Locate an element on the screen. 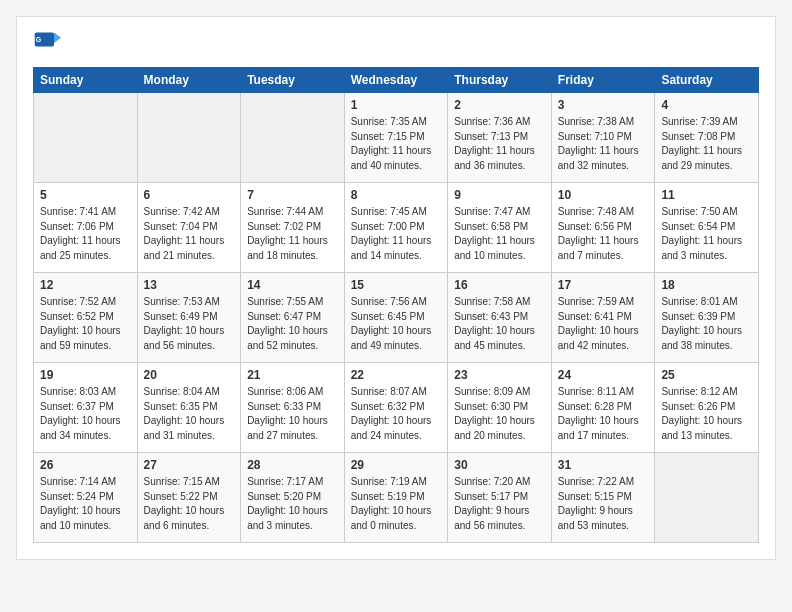 The height and width of the screenshot is (612, 792). day-number: 25 is located at coordinates (706, 375).